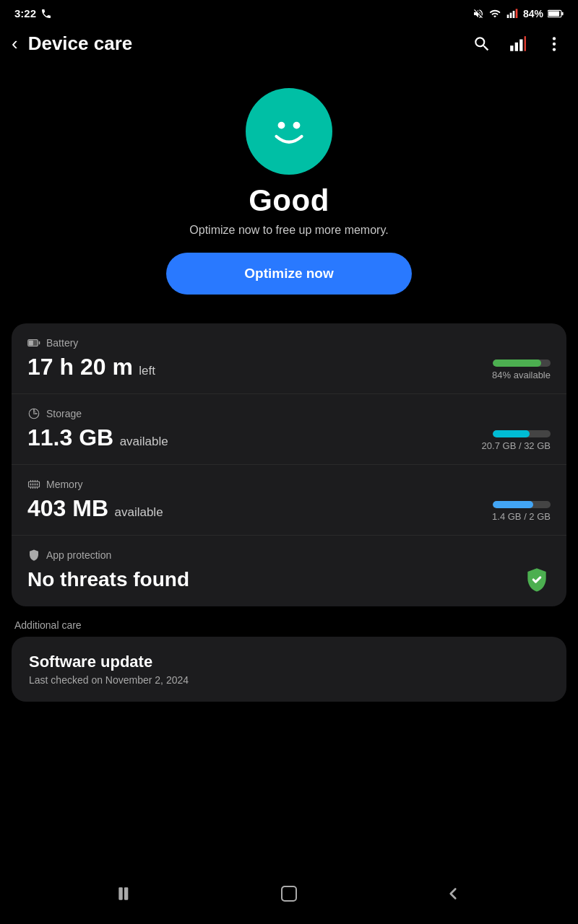  What do you see at coordinates (289, 274) in the screenshot?
I see `optimize-now-button: Optimize now` at bounding box center [289, 274].